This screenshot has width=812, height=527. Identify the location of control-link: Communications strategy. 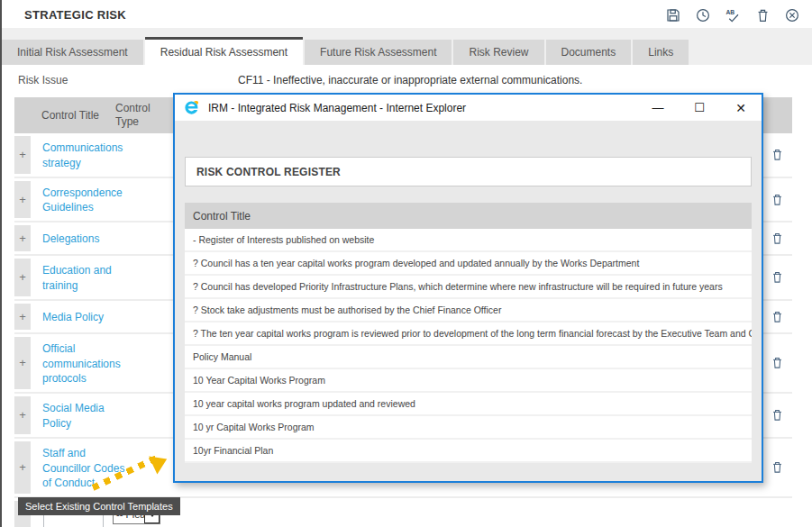
(89, 155).